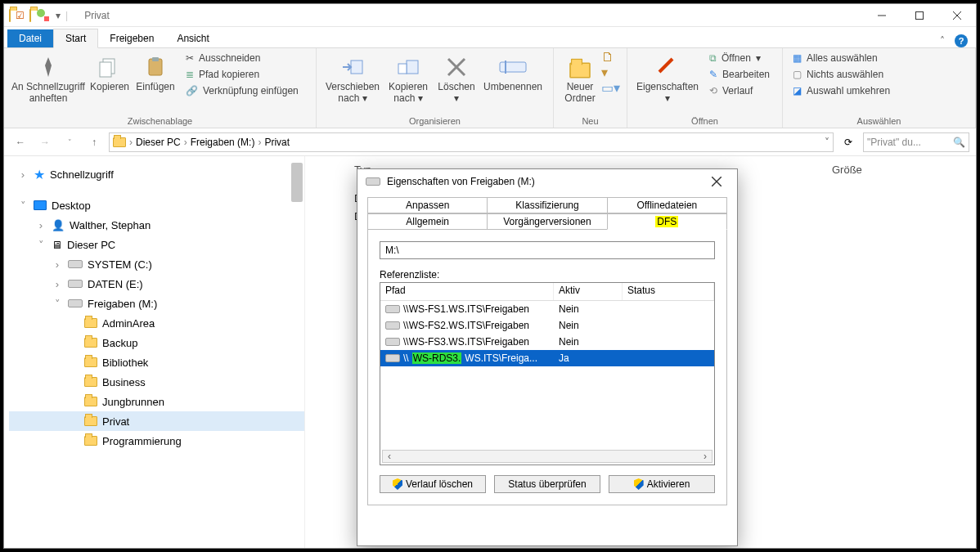 Image resolution: width=980 pixels, height=552 pixels. What do you see at coordinates (746, 74) in the screenshot?
I see `edit-label: Bearbeiten` at bounding box center [746, 74].